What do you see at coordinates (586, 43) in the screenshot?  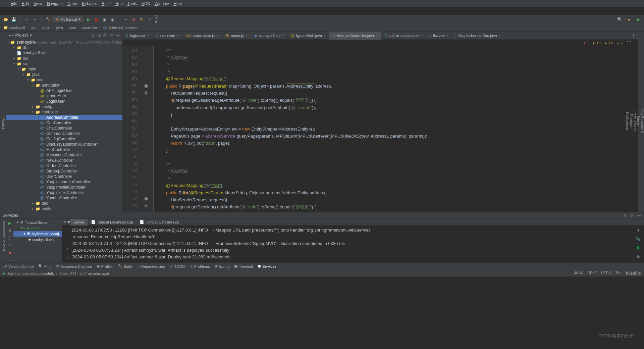 I see `error-count: ● 2` at bounding box center [586, 43].